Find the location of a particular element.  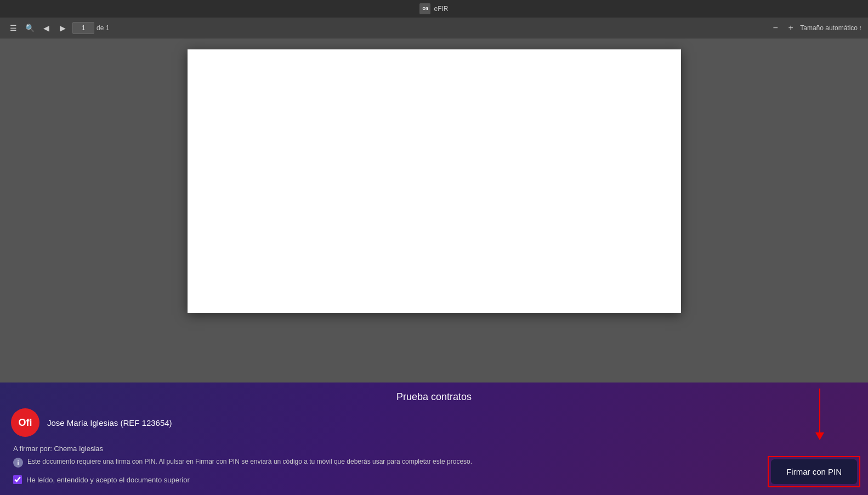

pin-notice: i Este documento requiere una firma con … is located at coordinates (435, 462).